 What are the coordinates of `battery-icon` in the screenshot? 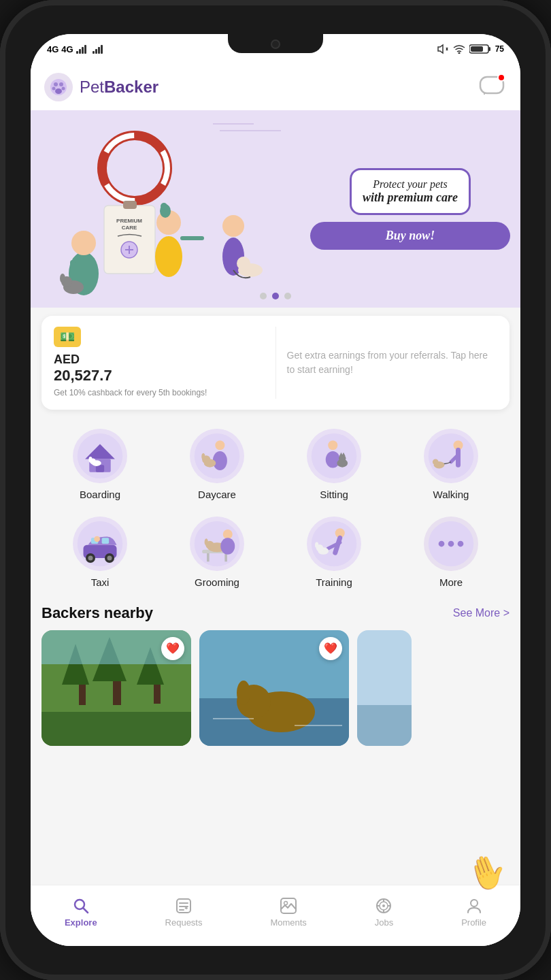 It's located at (480, 49).